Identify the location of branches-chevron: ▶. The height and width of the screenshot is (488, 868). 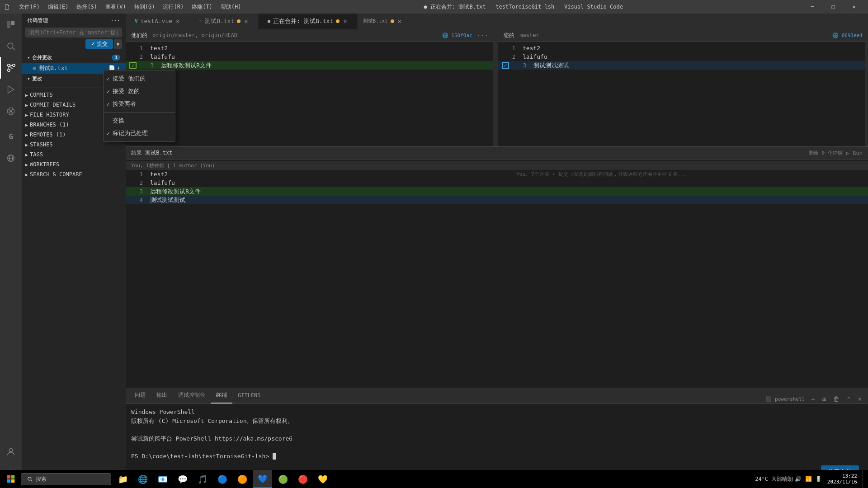
(27, 125).